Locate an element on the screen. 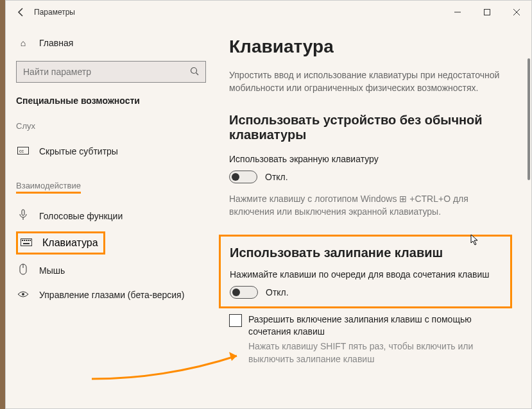 The image size is (532, 409). sticky-shortcut-checkbox is located at coordinates (236, 321).